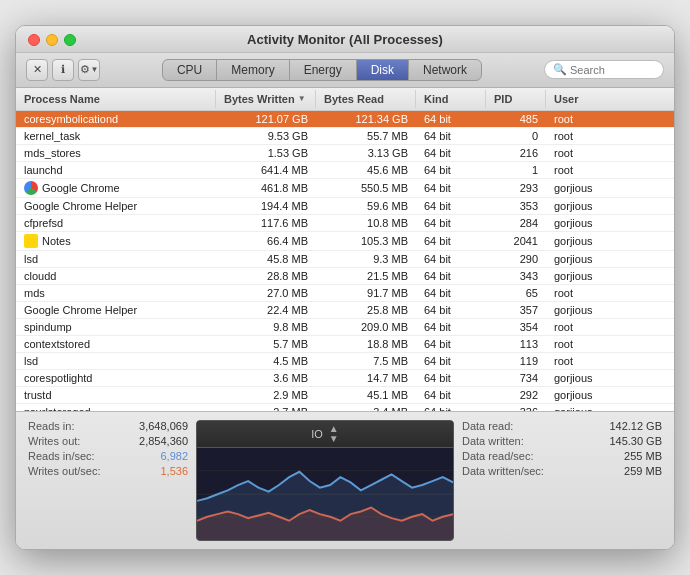  Describe the element at coordinates (345, 70) in the screenshot. I see `toolbar: ✕ ℹ ⚙ ▼ CPU Memory Energy Disk Network 🔍` at that location.